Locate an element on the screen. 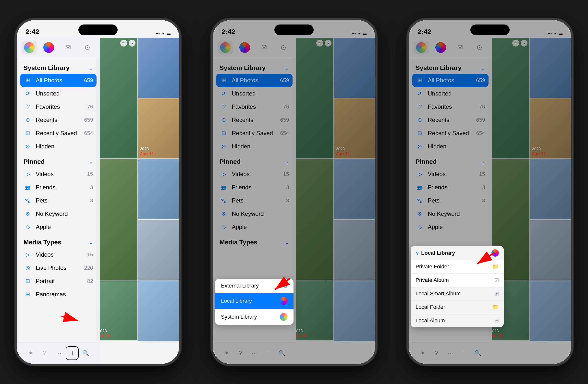 The width and height of the screenshot is (588, 384). pinned-header-1: Pinned ⌄ is located at coordinates (58, 161).